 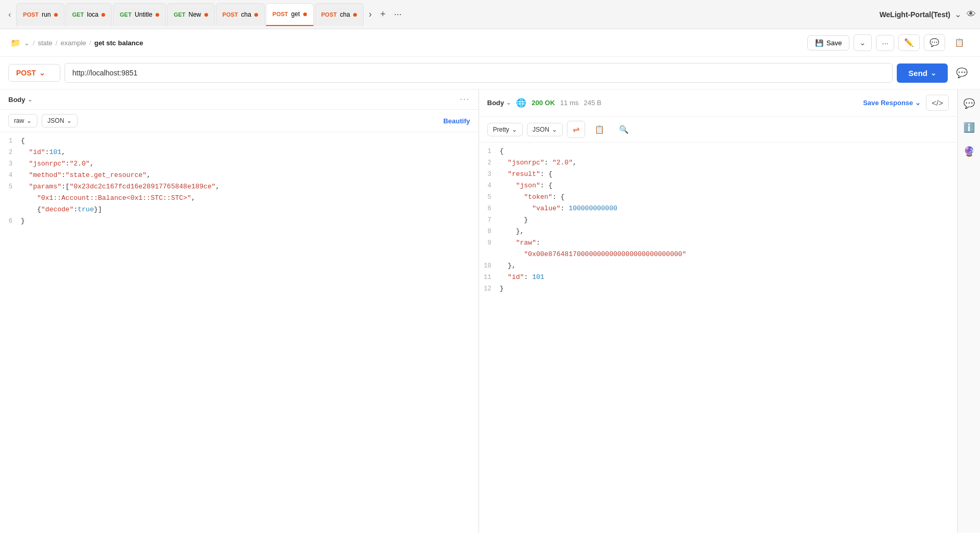 I want to click on eye-button: 👁, so click(x=971, y=15).